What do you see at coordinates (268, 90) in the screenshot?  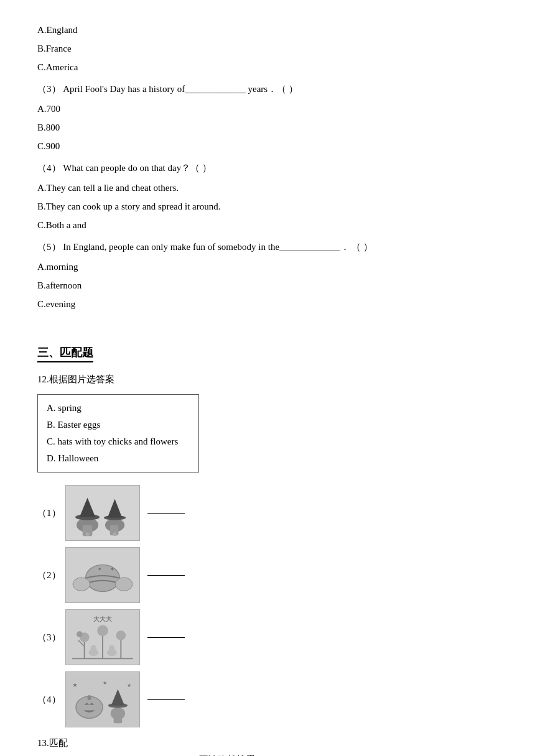 I see `question-3: （3） April Fool's Day has a history of___…` at bounding box center [268, 90].